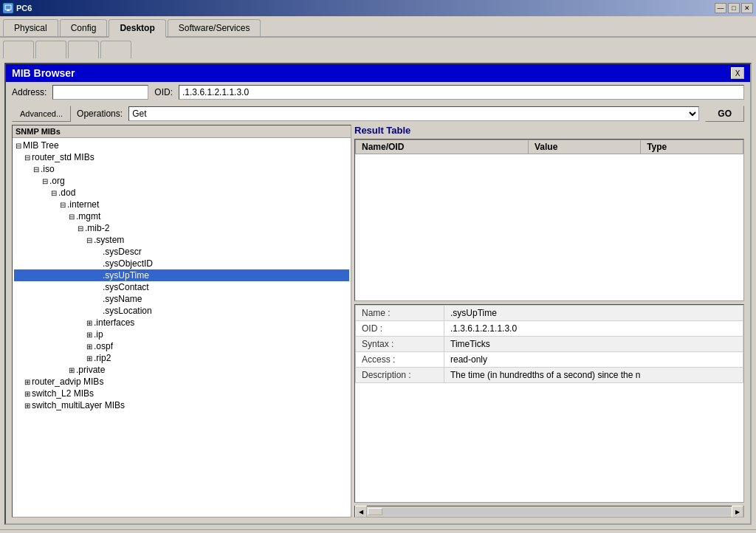  Describe the element at coordinates (137, 28) in the screenshot. I see `tab-desktop: Desktop` at that location.